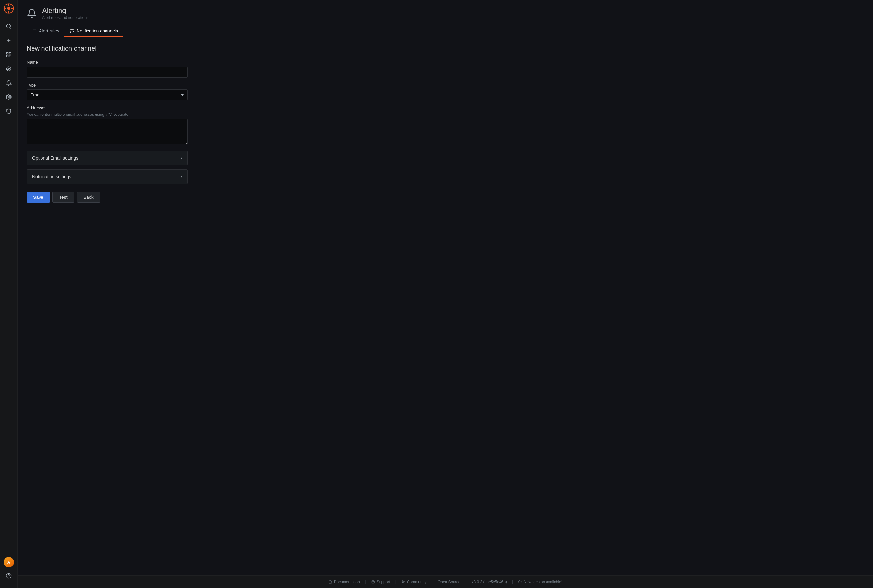  I want to click on sidebar-item-search, so click(9, 26).